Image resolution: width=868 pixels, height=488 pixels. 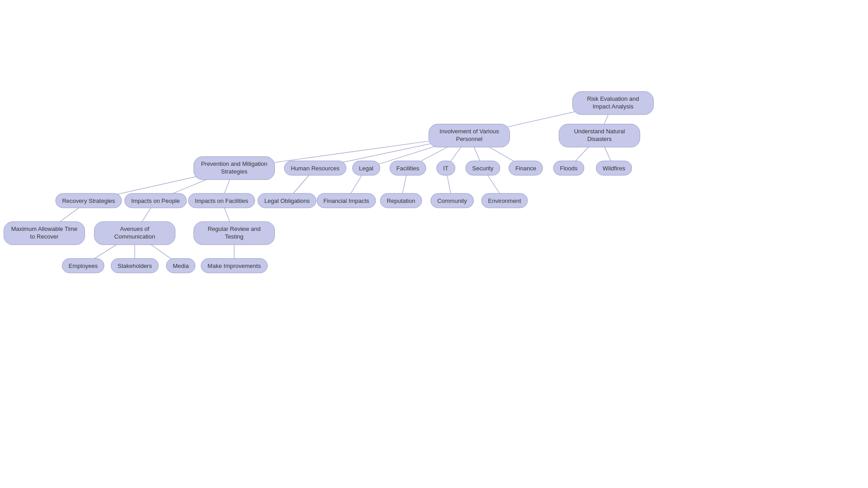 I want to click on node-n26: Make Improvements, so click(x=234, y=266).